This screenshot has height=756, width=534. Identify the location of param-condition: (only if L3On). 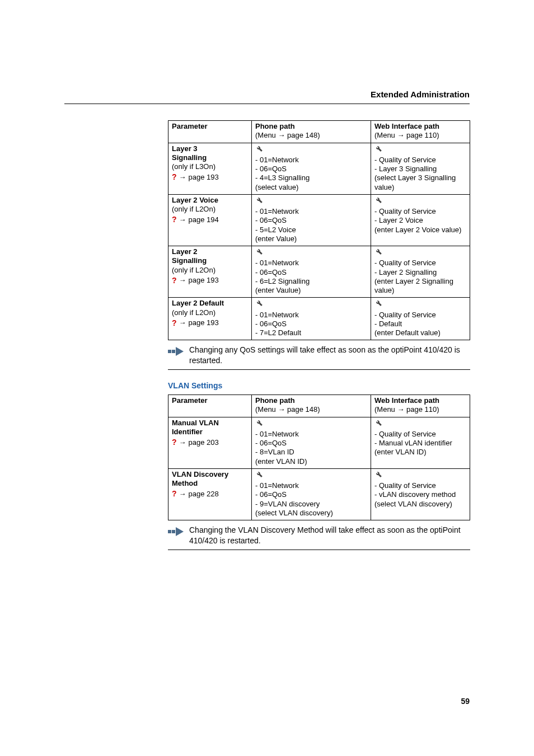
(210, 167).